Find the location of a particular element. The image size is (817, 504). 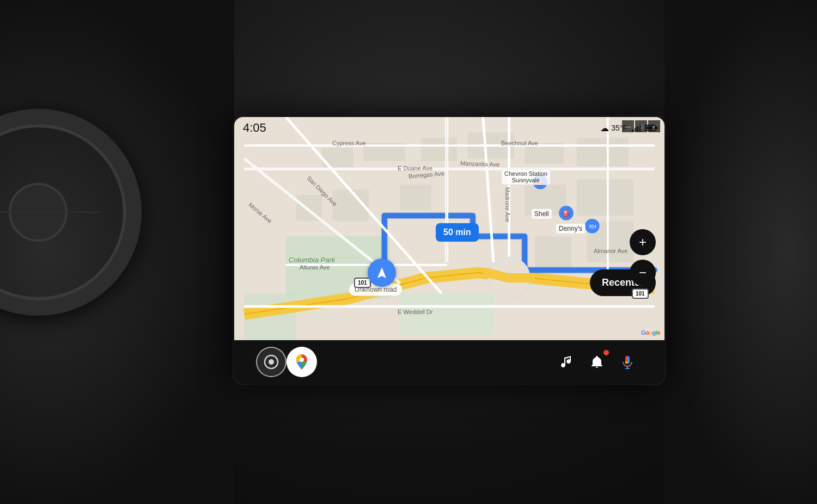

e-duane-ave-label: E Duane Ave is located at coordinates (415, 168).